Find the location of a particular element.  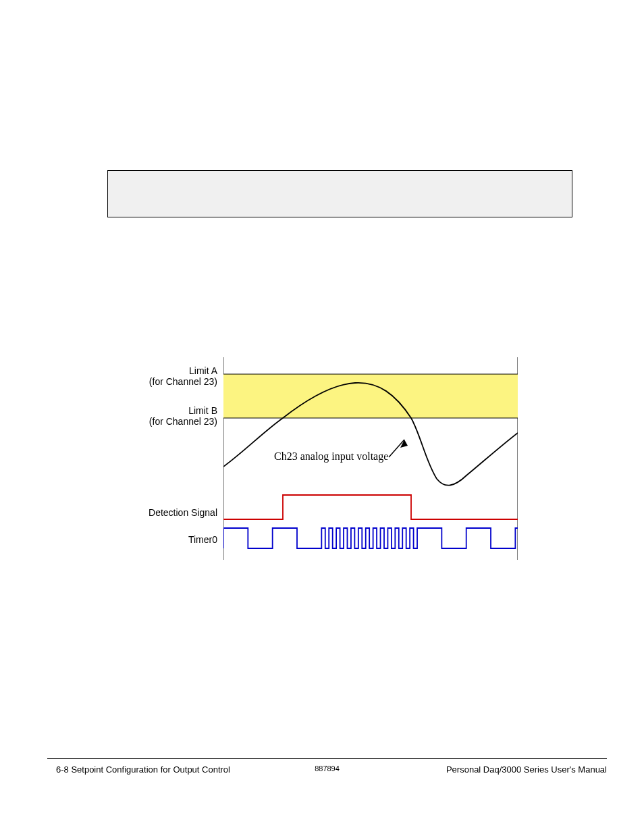

annotation-arrow-shaft is located at coordinates (397, 448).